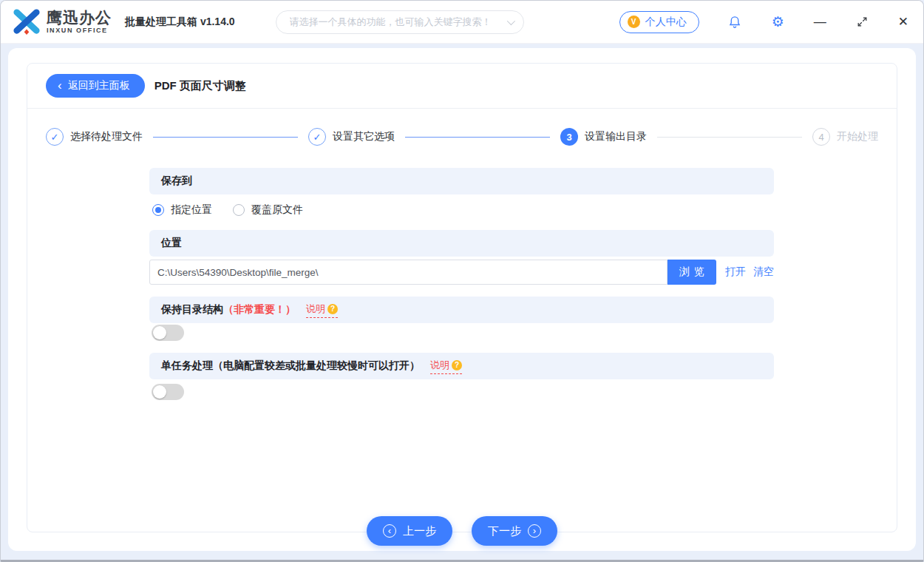 The image size is (924, 562). I want to click on maximize-icon, so click(862, 22).